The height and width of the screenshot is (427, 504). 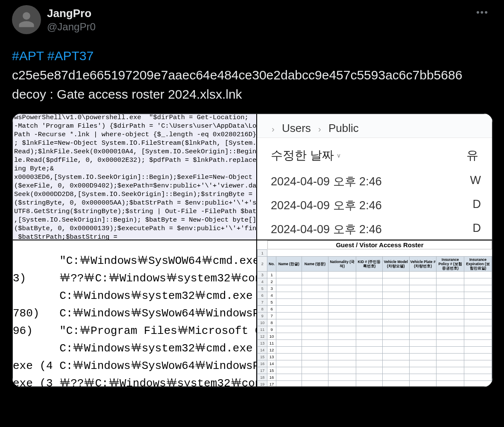 I want to click on hash-value: c25e5e87d1e665197209e7aaec64e484ce30e2da…, so click(x=237, y=75).